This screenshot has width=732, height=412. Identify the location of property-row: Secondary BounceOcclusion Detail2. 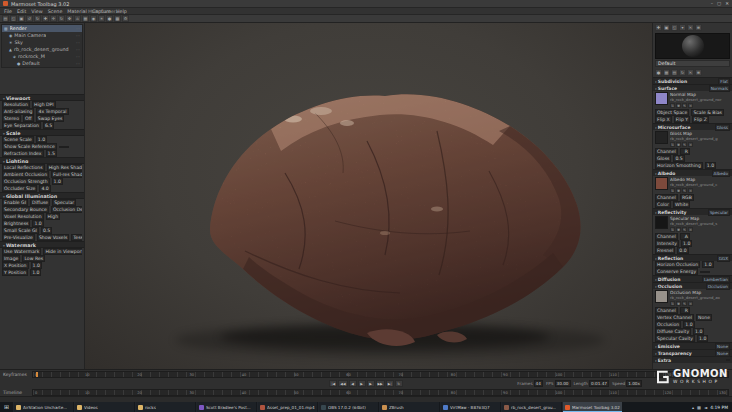
(42, 210).